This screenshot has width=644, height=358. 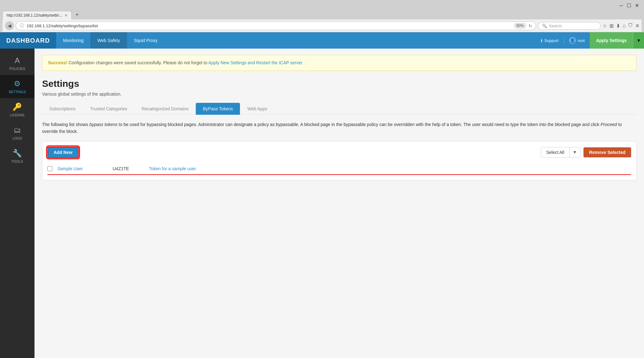 I want to click on sidebar-label-license: LICENSE, so click(x=17, y=115).